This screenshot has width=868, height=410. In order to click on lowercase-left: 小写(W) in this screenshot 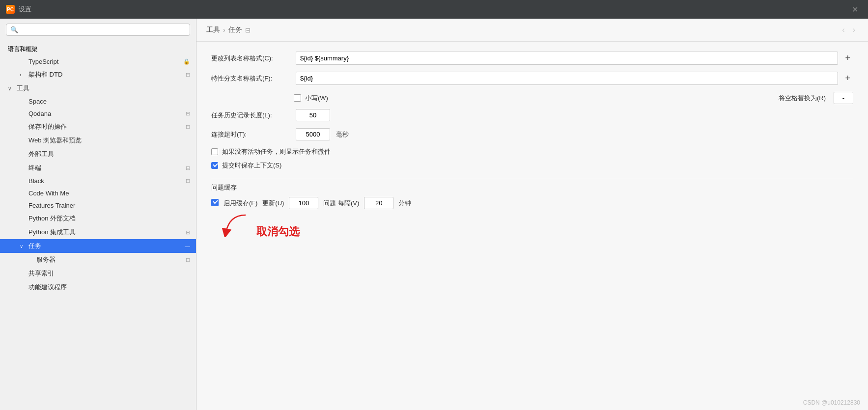, I will do `click(270, 98)`.